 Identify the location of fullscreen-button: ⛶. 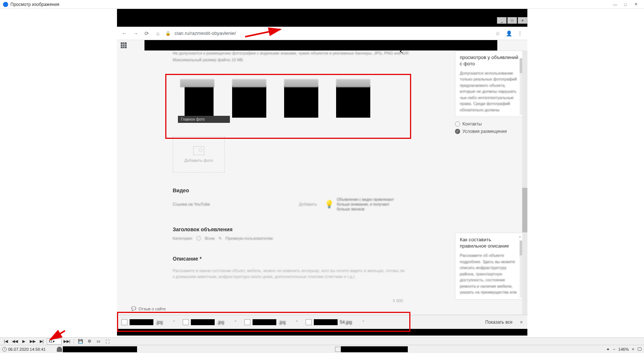
(107, 341).